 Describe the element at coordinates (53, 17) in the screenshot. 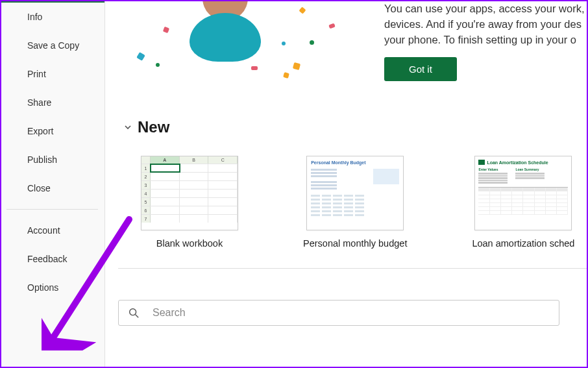

I see `sidebar-item-info: Info` at that location.